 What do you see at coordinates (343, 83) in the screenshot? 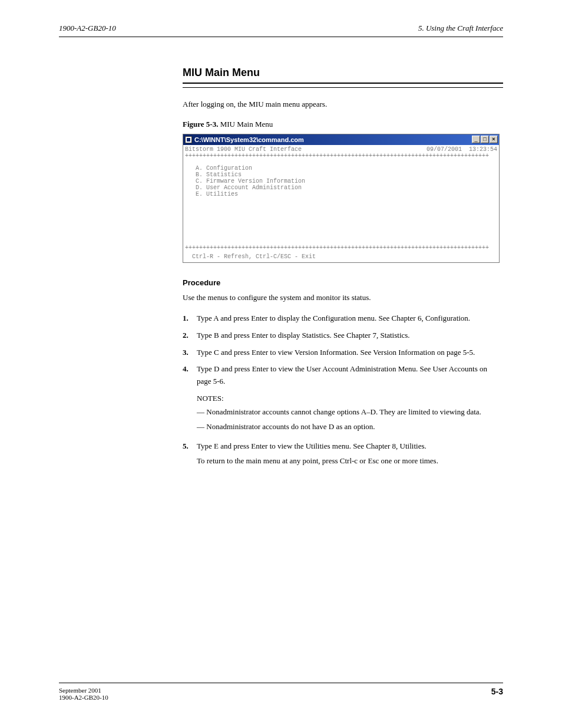
I see `section-divider-thick` at bounding box center [343, 83].